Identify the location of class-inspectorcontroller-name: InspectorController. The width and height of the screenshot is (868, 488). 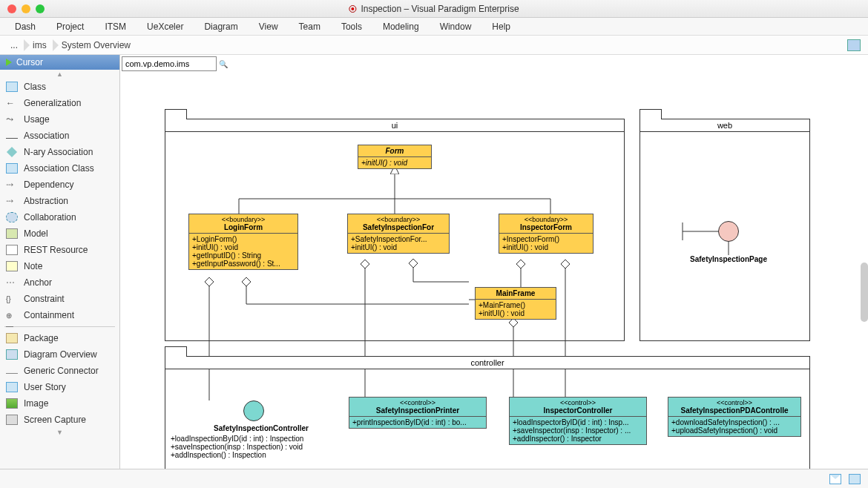
(579, 411).